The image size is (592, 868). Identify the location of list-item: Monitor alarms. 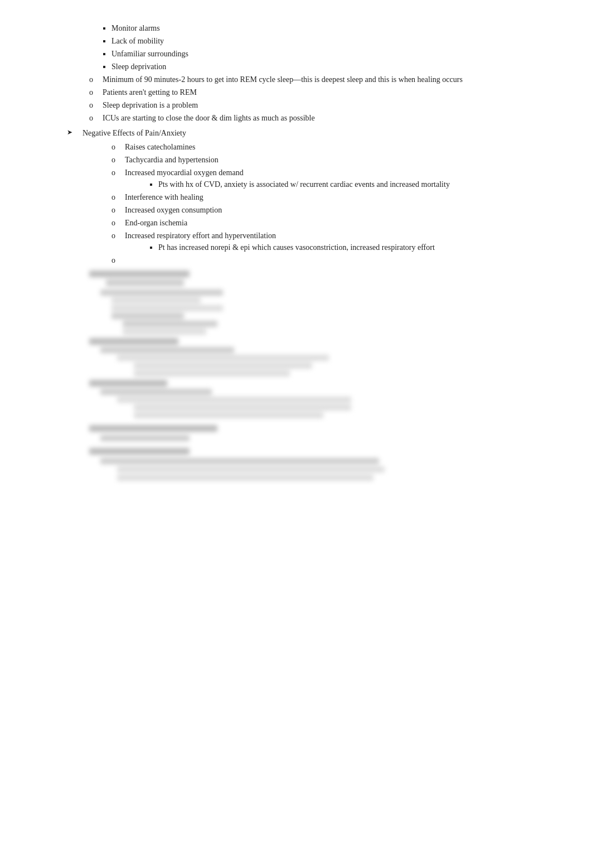
(335, 28).